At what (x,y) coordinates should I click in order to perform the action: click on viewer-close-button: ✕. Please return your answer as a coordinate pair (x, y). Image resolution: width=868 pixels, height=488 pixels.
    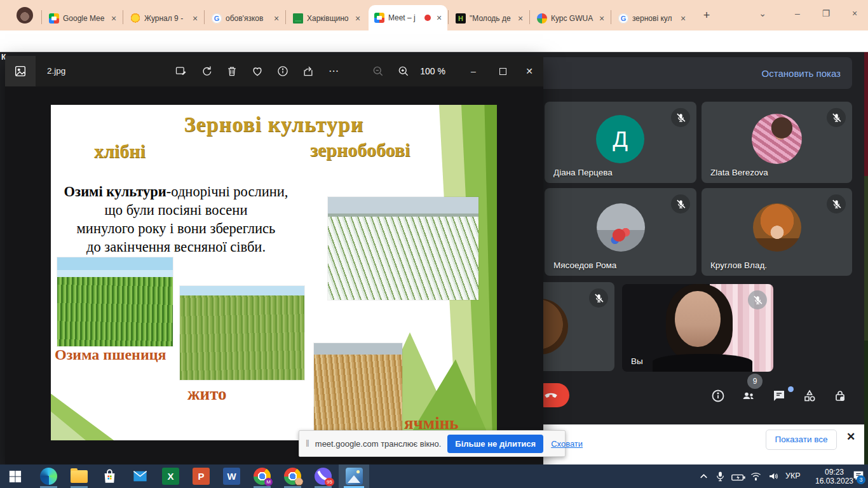
    Looking at the image, I should click on (529, 71).